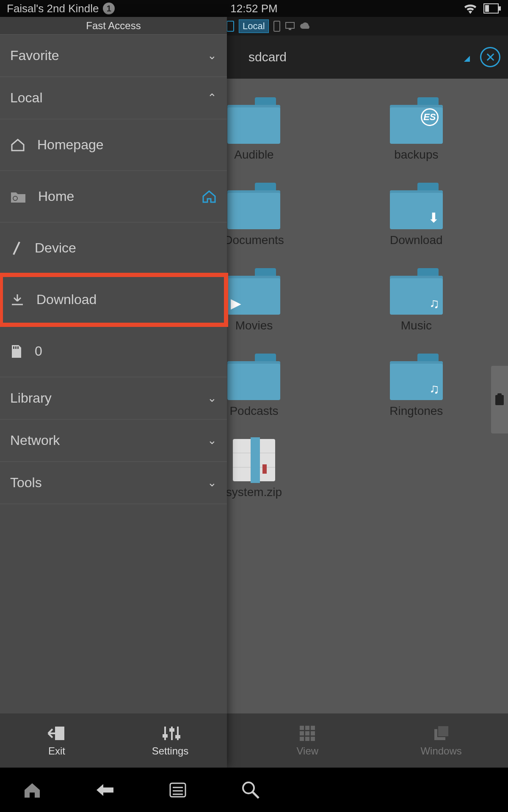 This screenshot has width=508, height=812. What do you see at coordinates (254, 155) in the screenshot?
I see `folder-label: Audible` at bounding box center [254, 155].